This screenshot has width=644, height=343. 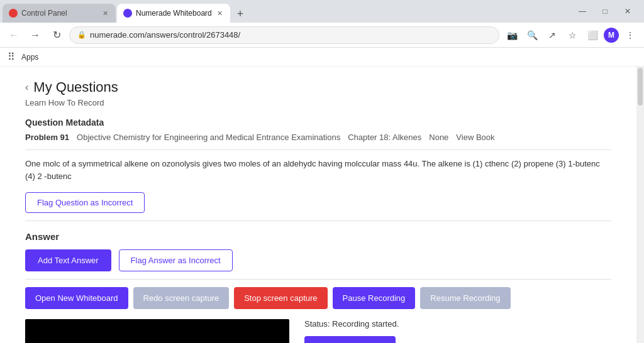 I want to click on tab-icon-control-panel, so click(x=13, y=13).